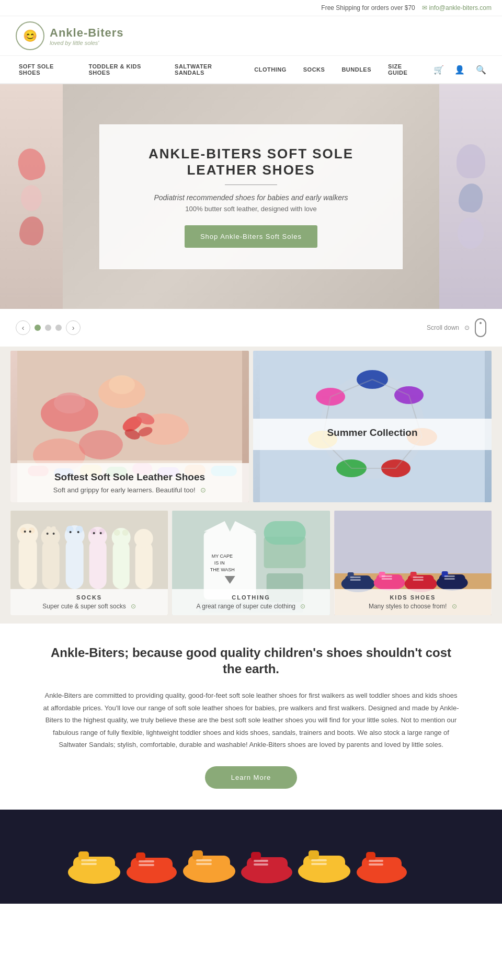 The image size is (502, 980). I want to click on hero-deco-left, so click(31, 197).